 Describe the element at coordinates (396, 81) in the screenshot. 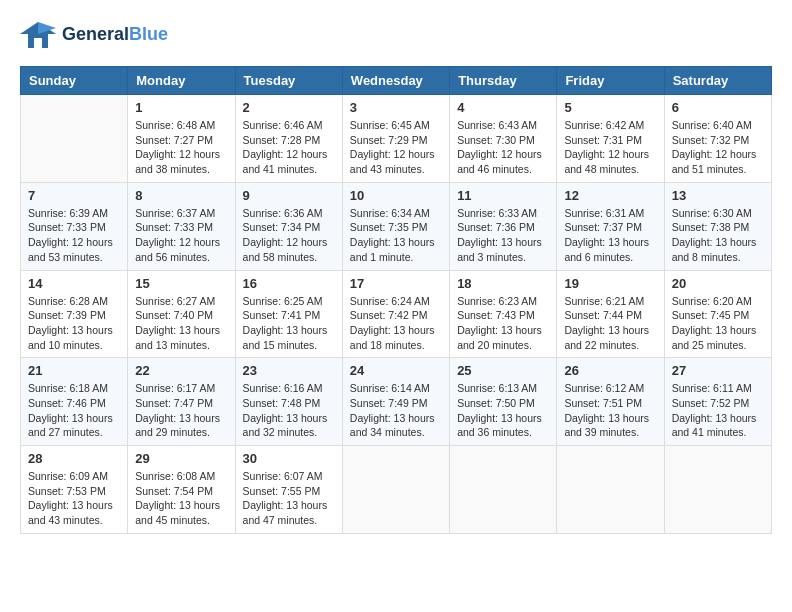

I see `calendar-header-row: SundayMondayTuesdayWednesdayThursdayFrid…` at that location.